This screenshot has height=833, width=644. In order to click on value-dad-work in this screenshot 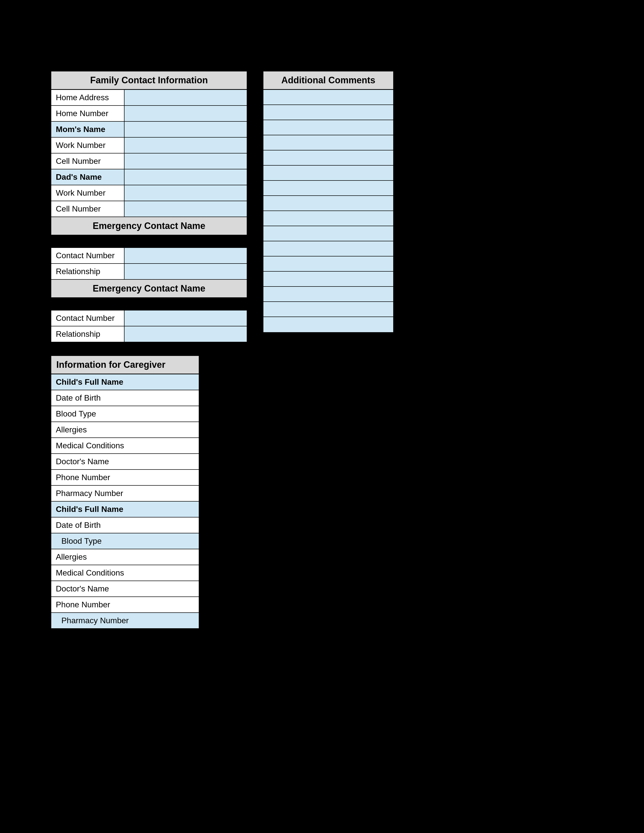, I will do `click(185, 193)`.